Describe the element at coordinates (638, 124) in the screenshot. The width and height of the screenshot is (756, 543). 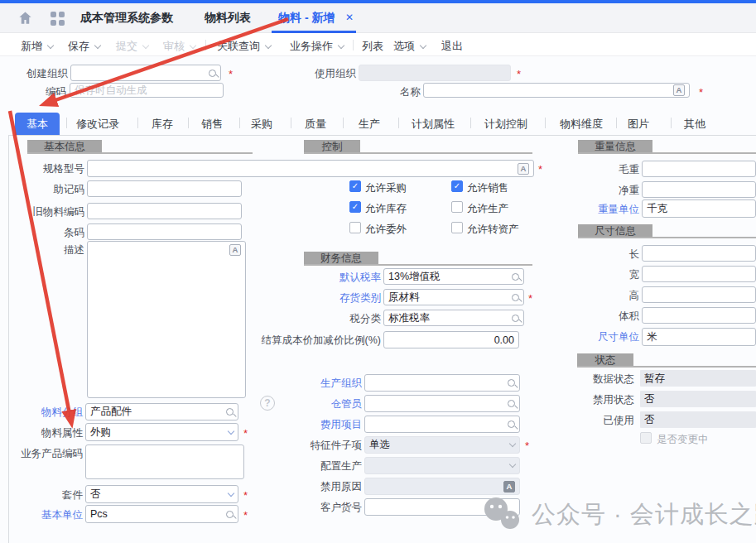
I see `tab-picture: 图片` at that location.